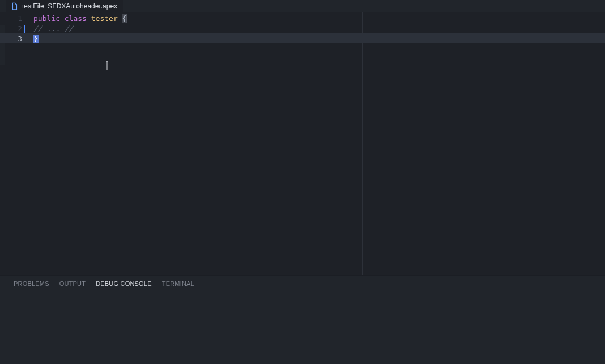  I want to click on tab-debug-console: DEBUG CONSOLE, so click(123, 284).